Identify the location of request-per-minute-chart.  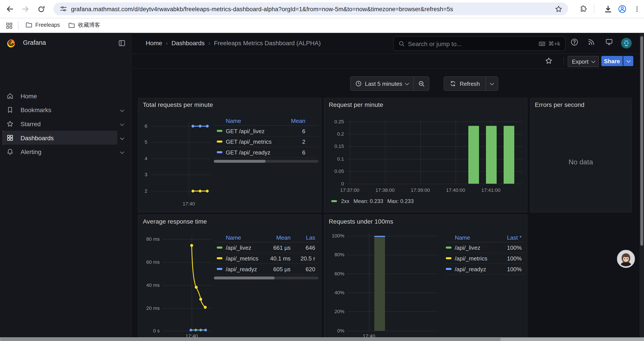
(426, 155).